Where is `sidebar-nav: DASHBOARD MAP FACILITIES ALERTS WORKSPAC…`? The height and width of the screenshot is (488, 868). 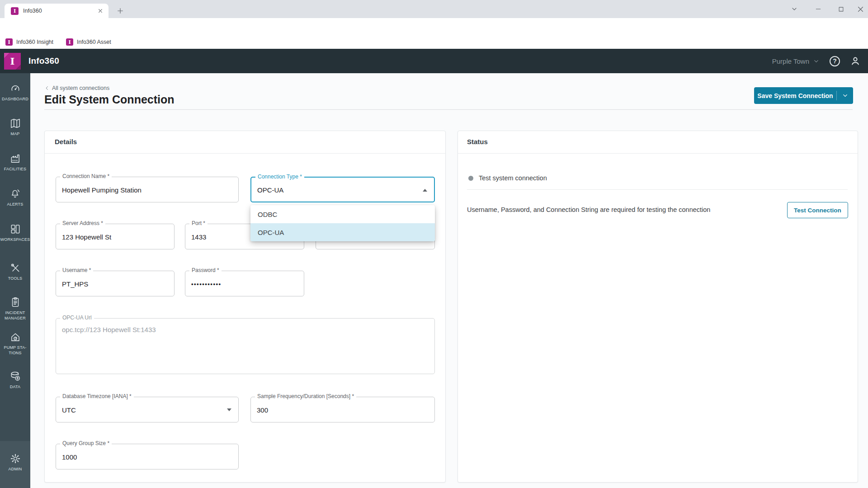 sidebar-nav: DASHBOARD MAP FACILITIES ALERTS WORKSPAC… is located at coordinates (15, 281).